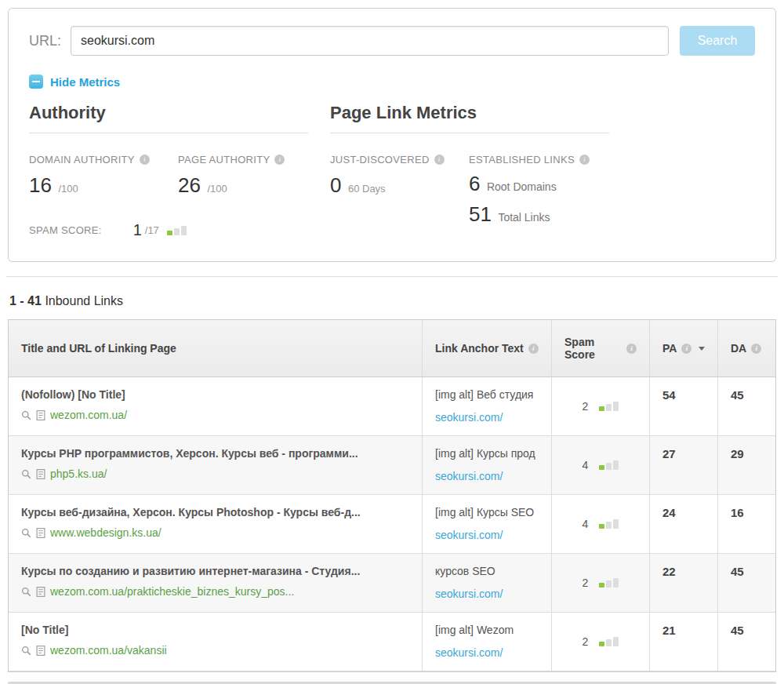  What do you see at coordinates (392, 276) in the screenshot?
I see `section-divider` at bounding box center [392, 276].